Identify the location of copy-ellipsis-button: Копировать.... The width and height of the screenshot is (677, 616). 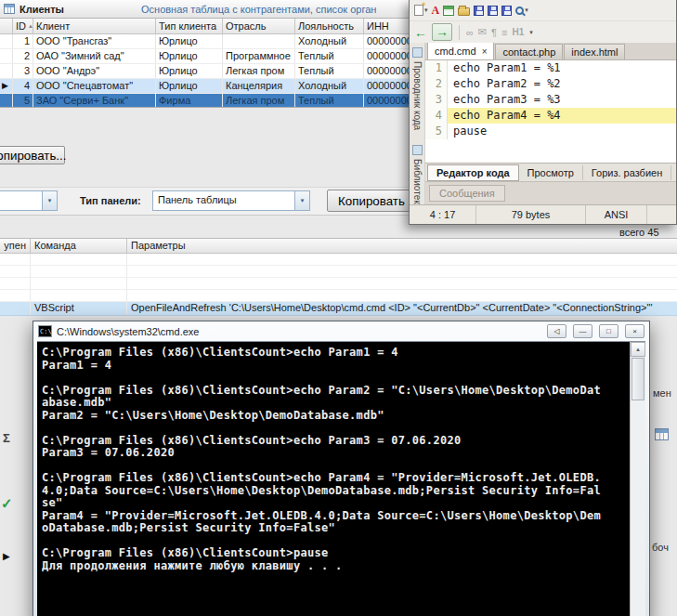
(33, 155).